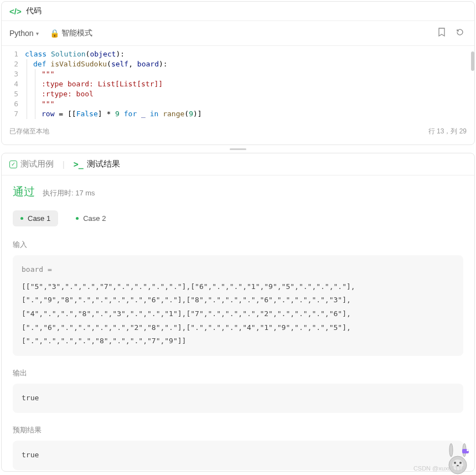 The width and height of the screenshot is (476, 475). What do you see at coordinates (77, 33) in the screenshot?
I see `mode-label: 智能模式` at bounding box center [77, 33].